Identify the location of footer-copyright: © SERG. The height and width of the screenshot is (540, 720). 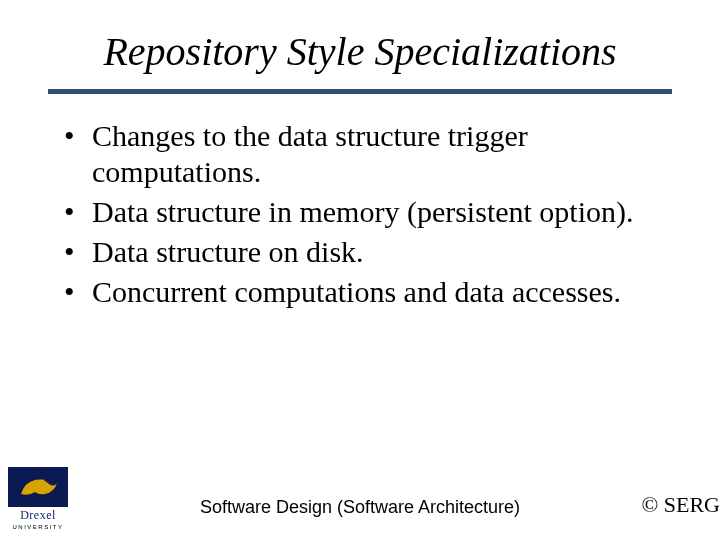
(681, 505).